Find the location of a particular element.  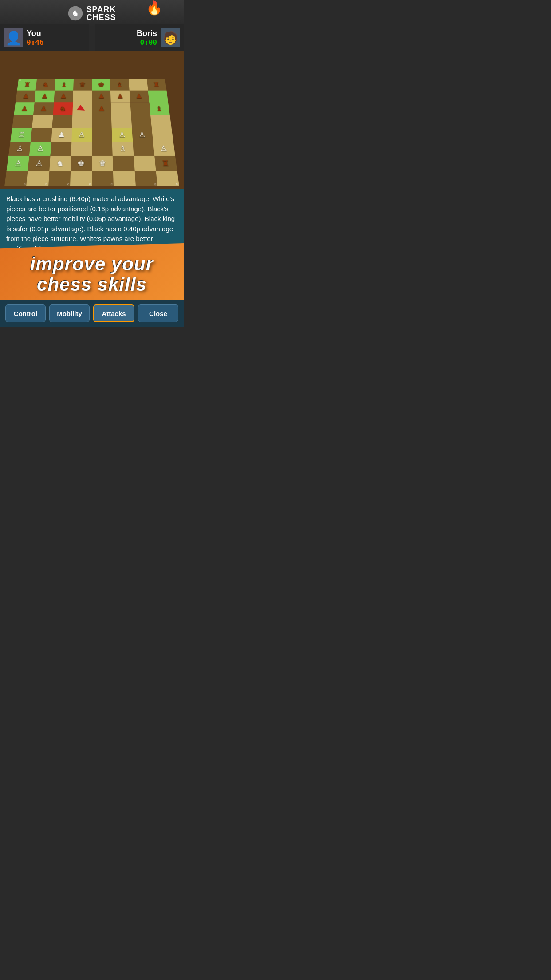

cell-a4: ♖ is located at coordinates (21, 135).